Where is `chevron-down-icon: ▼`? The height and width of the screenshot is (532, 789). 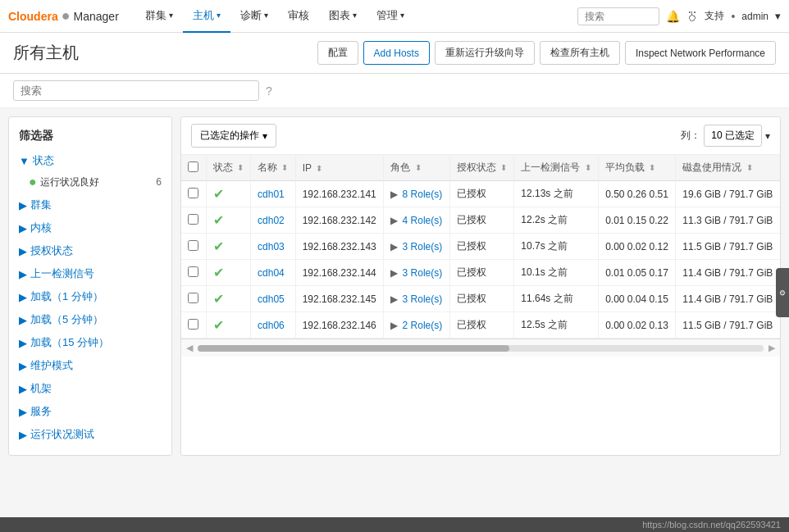
chevron-down-icon: ▼ is located at coordinates (25, 161).